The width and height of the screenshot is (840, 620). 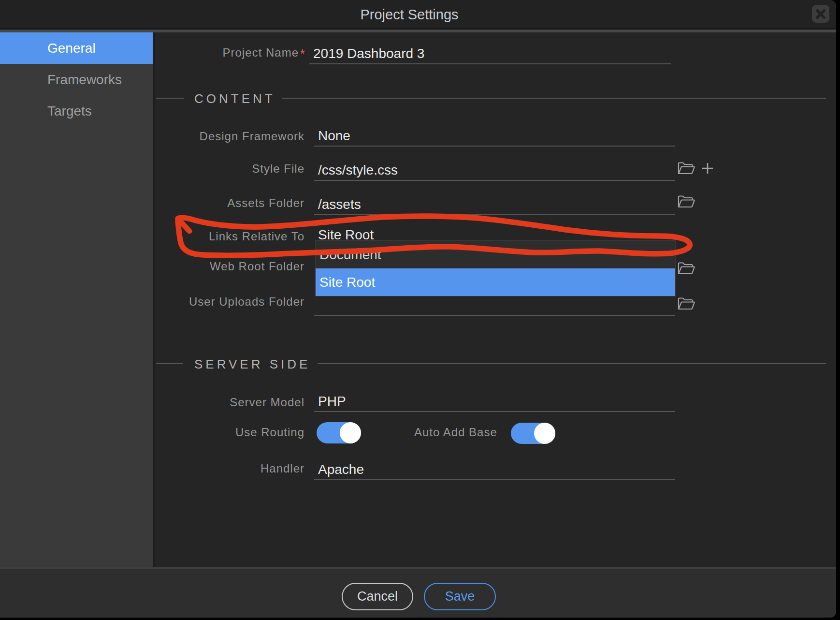 What do you see at coordinates (222, 402) in the screenshot?
I see `server-model-label: Server Model` at bounding box center [222, 402].